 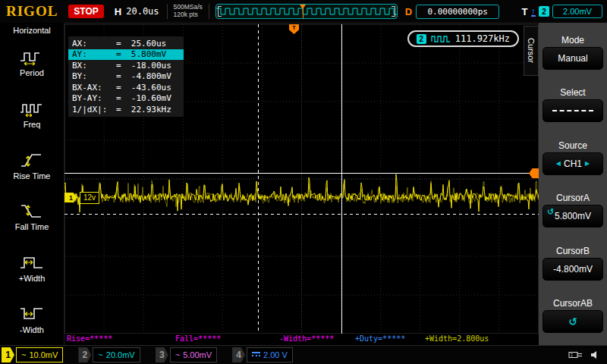 What do you see at coordinates (302, 340) in the screenshot?
I see `measurement-result-bar: Rise=***** Fall=***** -Width=***** +Duty…` at bounding box center [302, 340].